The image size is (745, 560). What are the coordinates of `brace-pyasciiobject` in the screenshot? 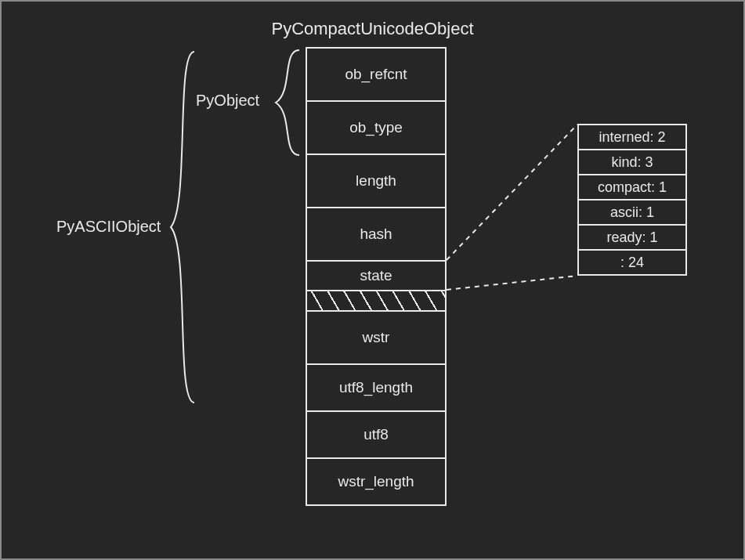 It's located at (182, 227).